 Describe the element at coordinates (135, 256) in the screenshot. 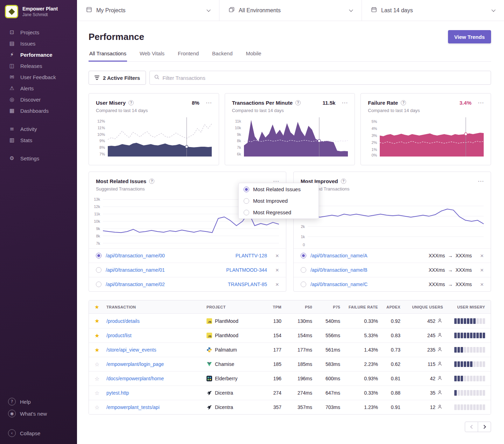

I see `transaction-link: /api/0/transaction_name/00` at that location.